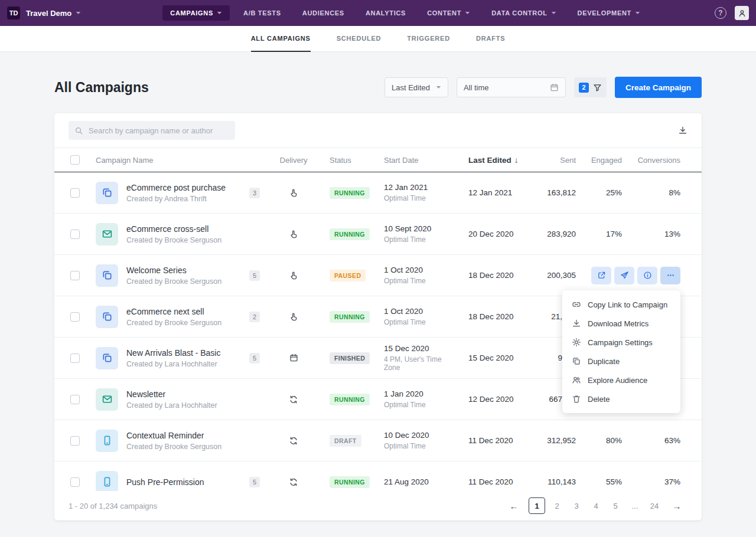 The width and height of the screenshot is (756, 537). I want to click on campaign-name: Contextual Reminder, so click(174, 436).